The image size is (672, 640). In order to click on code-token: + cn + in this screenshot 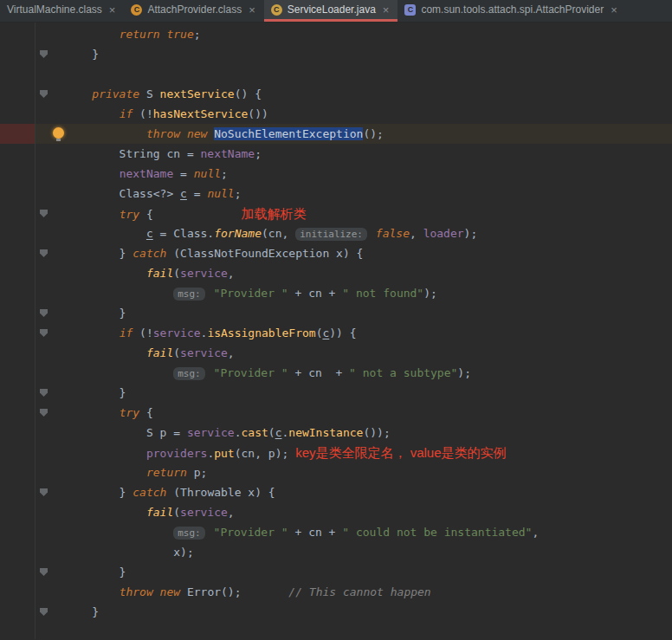, I will do `click(315, 532)`.